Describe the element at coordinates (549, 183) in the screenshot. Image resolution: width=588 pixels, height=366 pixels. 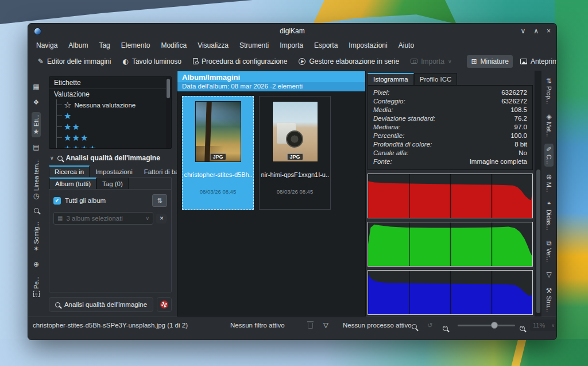
I see `sidebar-tab-mappa: ⊕ M...` at that location.